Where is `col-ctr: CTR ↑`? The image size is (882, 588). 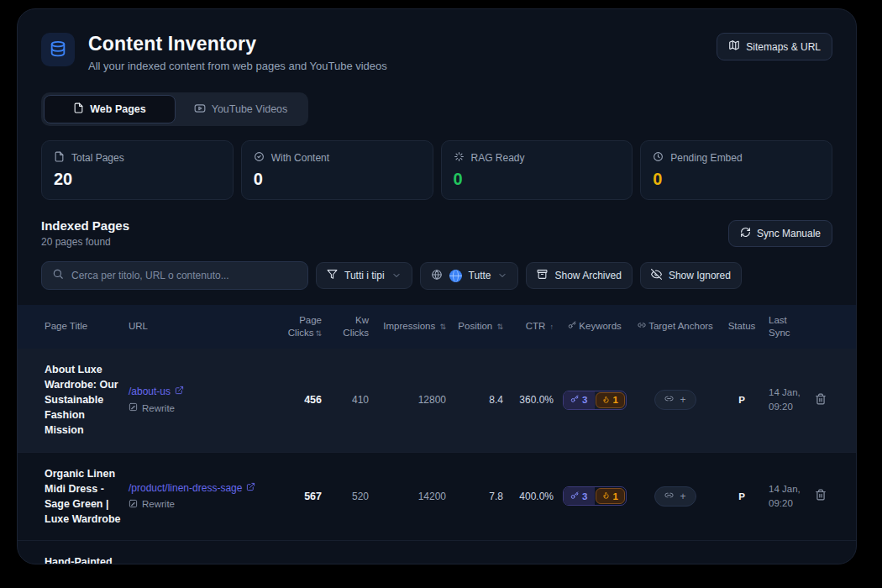 col-ctr: CTR ↑ is located at coordinates (532, 326).